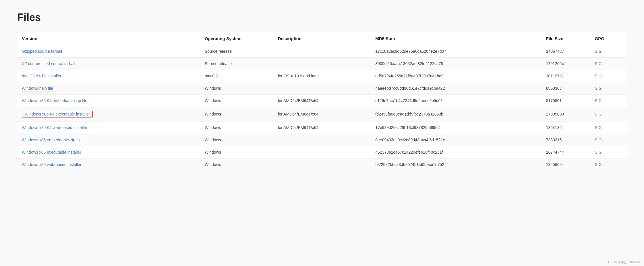  I want to click on sig-link-macos-installer: SIG, so click(598, 76).